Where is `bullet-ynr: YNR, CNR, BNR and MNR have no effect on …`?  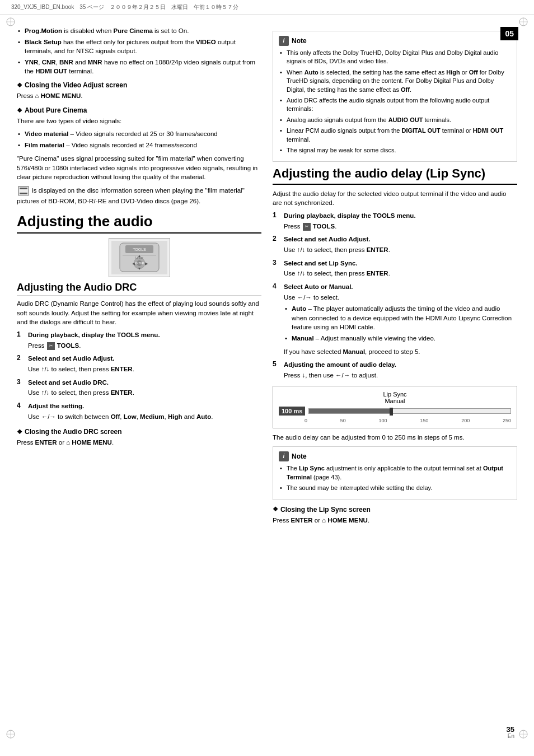
bullet-ynr: YNR, CNR, BNR and MNR have no effect on … is located at coordinates (139, 67).